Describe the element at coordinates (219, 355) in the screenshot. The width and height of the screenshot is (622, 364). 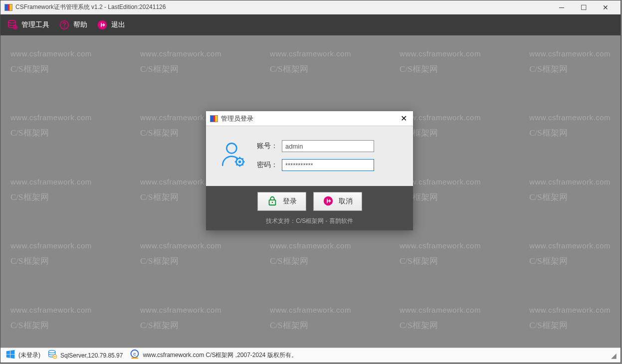
I see `status-copyright-text: www.csframework.com C/S框架网 ,2007-2024 版权…` at that location.